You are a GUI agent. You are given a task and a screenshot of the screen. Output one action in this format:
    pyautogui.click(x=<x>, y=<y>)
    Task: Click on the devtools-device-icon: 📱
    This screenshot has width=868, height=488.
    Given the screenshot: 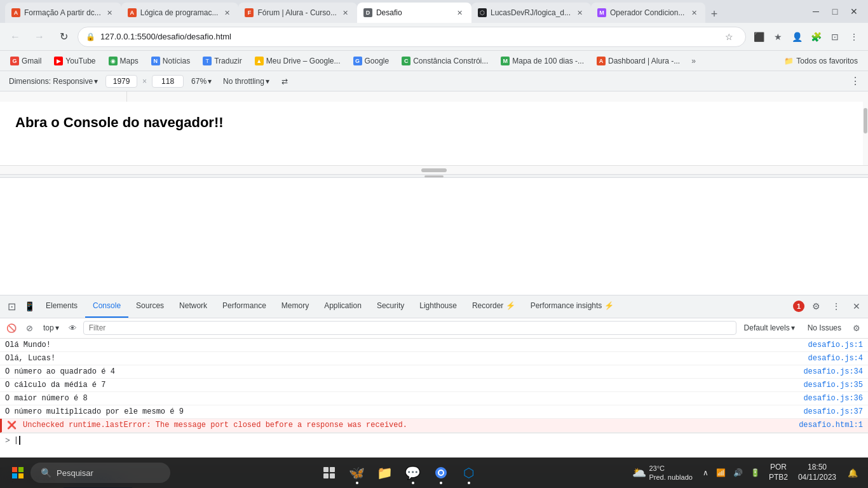 What is the action you would take?
    pyautogui.click(x=29, y=306)
    